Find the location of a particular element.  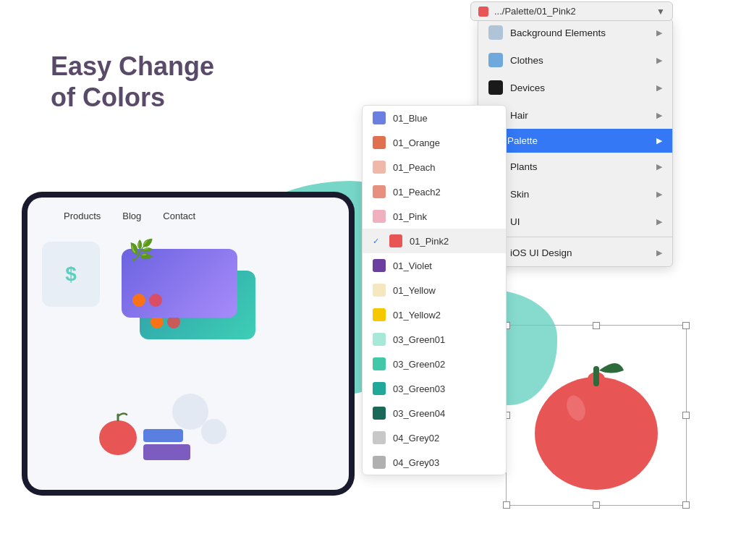

path-bar-content: .../Palette/01_Pink2 is located at coordinates (527, 12).